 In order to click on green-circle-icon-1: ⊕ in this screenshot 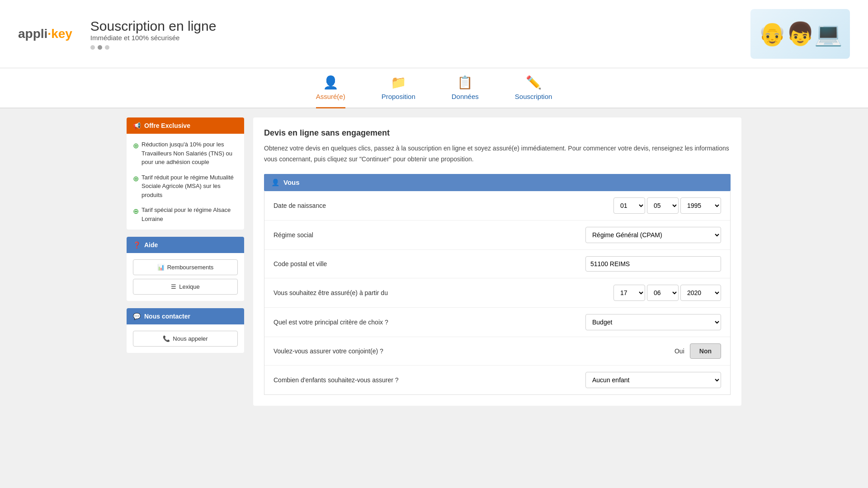, I will do `click(136, 146)`.